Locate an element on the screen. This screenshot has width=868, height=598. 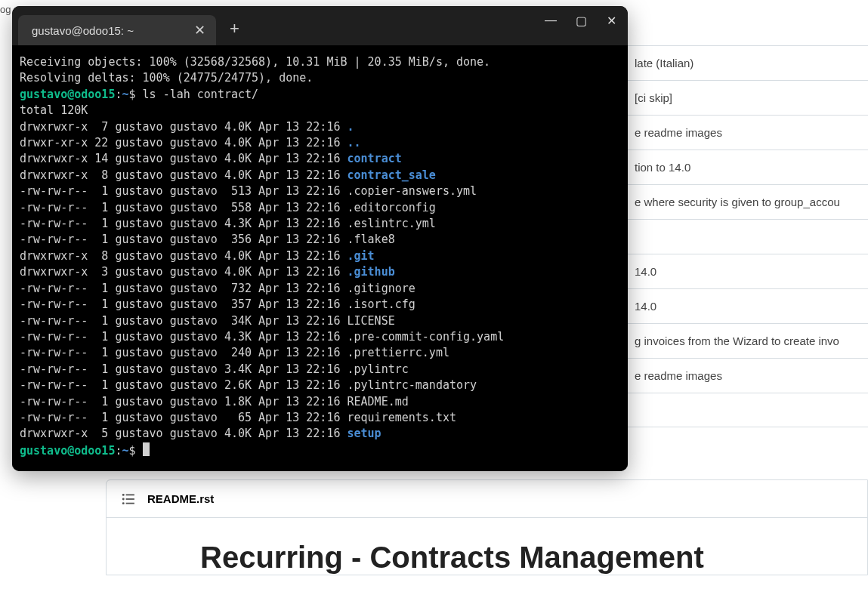
readme-header-bar: README.rst is located at coordinates (487, 499).